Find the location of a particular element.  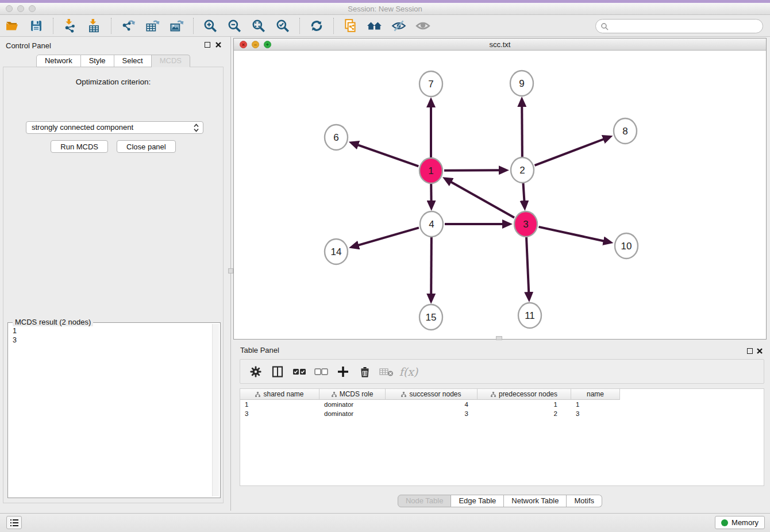

splitter-handle is located at coordinates (231, 271).